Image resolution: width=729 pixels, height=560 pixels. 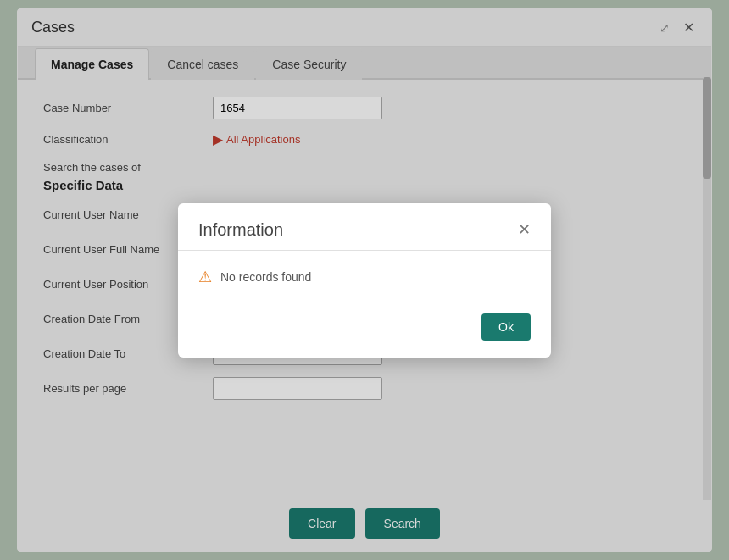 What do you see at coordinates (205, 277) in the screenshot?
I see `warning-icon: ⚠` at bounding box center [205, 277].